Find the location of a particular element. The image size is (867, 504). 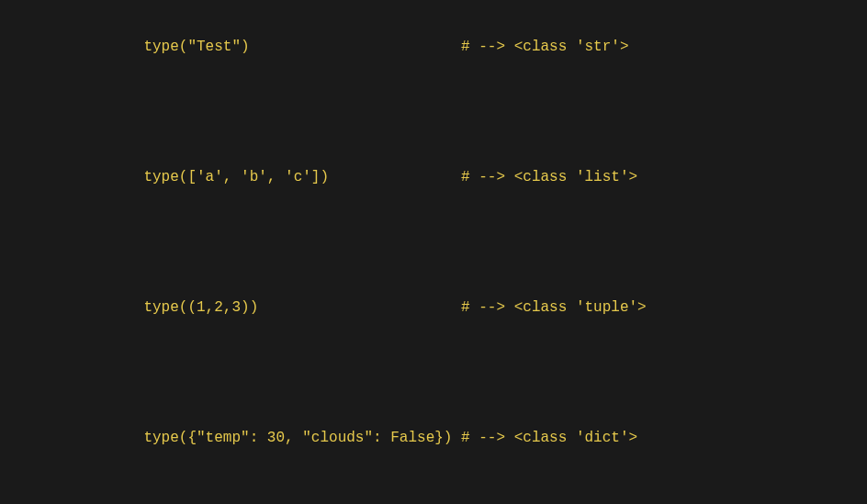

code-comment: # --> <class 'list'> is located at coordinates (549, 177).